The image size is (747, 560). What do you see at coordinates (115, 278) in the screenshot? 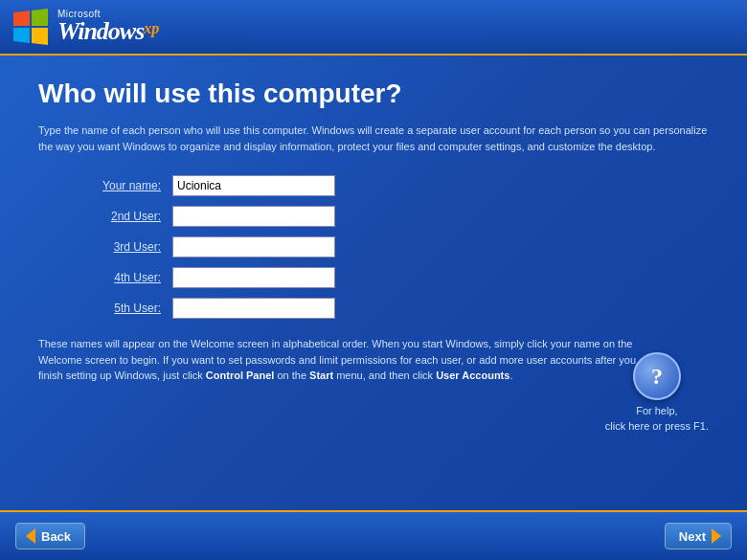
I see `label-4th-user: 4th User:` at bounding box center [115, 278].